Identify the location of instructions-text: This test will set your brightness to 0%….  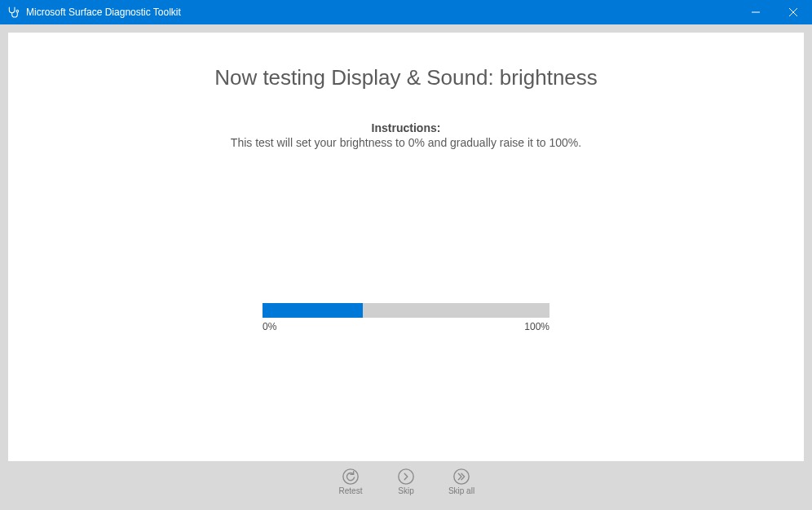
(406, 143).